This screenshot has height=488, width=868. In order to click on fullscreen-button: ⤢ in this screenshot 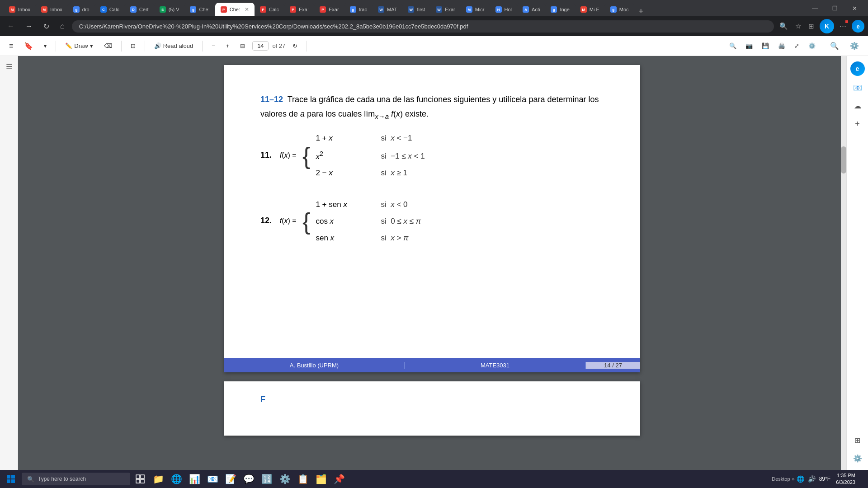, I will do `click(797, 46)`.